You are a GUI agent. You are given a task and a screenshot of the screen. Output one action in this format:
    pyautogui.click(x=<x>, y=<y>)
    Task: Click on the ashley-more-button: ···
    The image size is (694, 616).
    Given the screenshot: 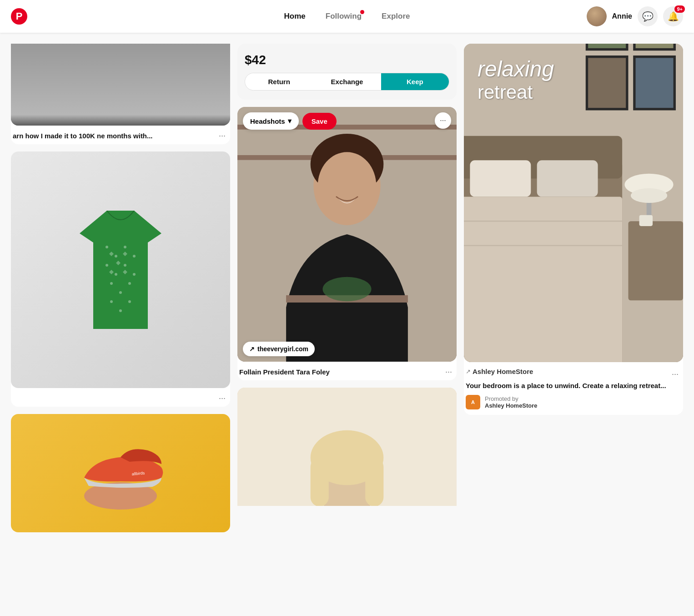 What is the action you would take?
    pyautogui.click(x=675, y=374)
    